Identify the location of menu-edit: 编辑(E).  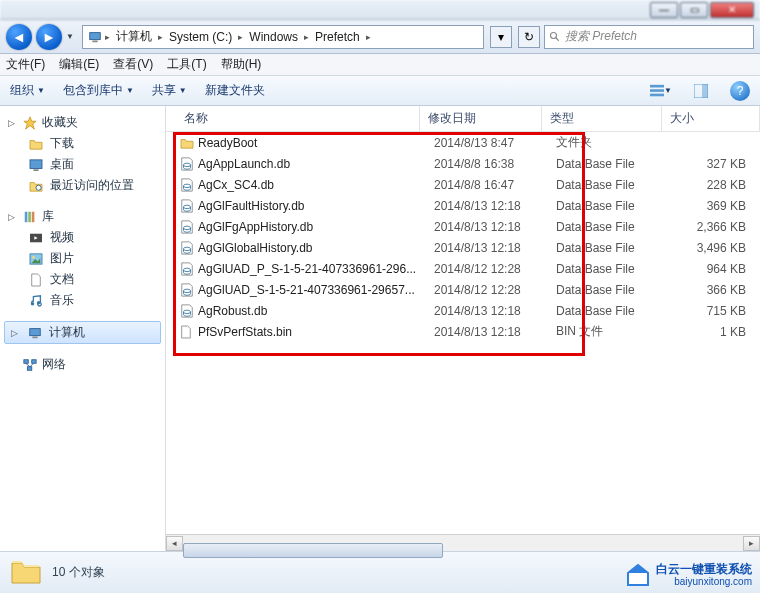
(79, 64).